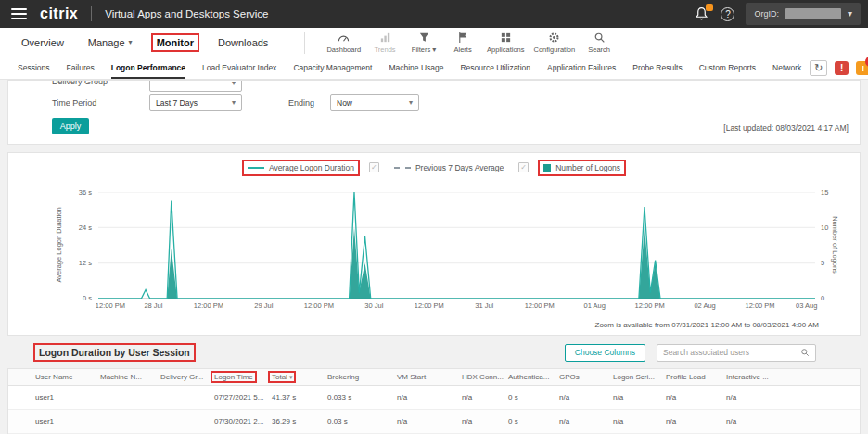 The height and width of the screenshot is (434, 868). Describe the element at coordinates (482, 377) in the screenshot. I see `col-hdx-connection: HDX Conn...` at that location.